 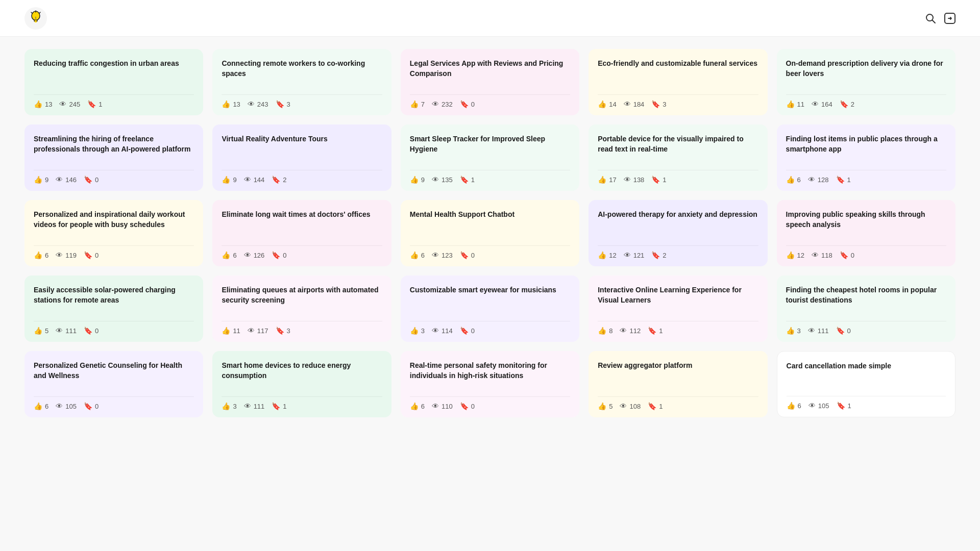 What do you see at coordinates (678, 328) in the screenshot?
I see `card-stats: 👍 8 👁 112 🔖 1` at bounding box center [678, 328].